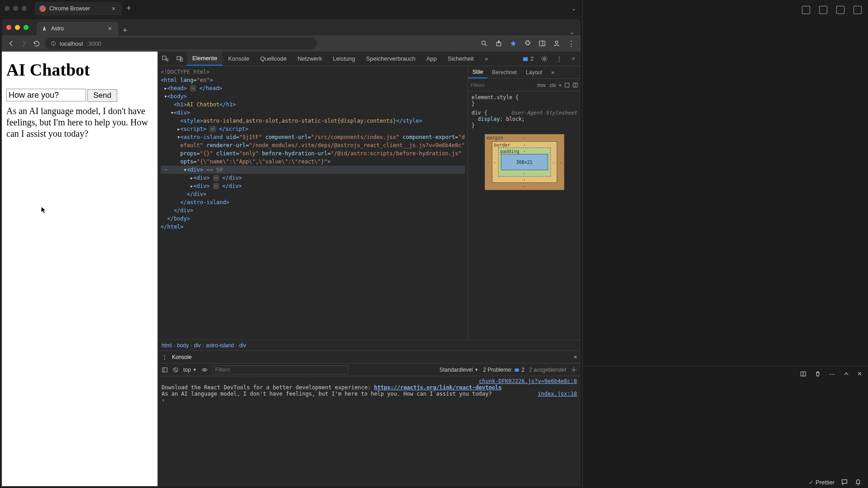 This screenshot has width=868, height=488. Describe the element at coordinates (17, 27) in the screenshot. I see `inner-traffic-lights` at that location.